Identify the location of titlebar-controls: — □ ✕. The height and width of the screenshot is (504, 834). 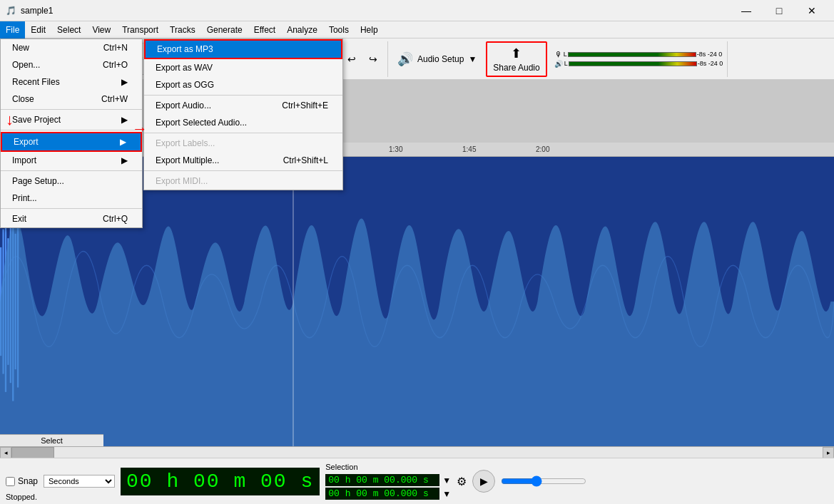
(779, 11).